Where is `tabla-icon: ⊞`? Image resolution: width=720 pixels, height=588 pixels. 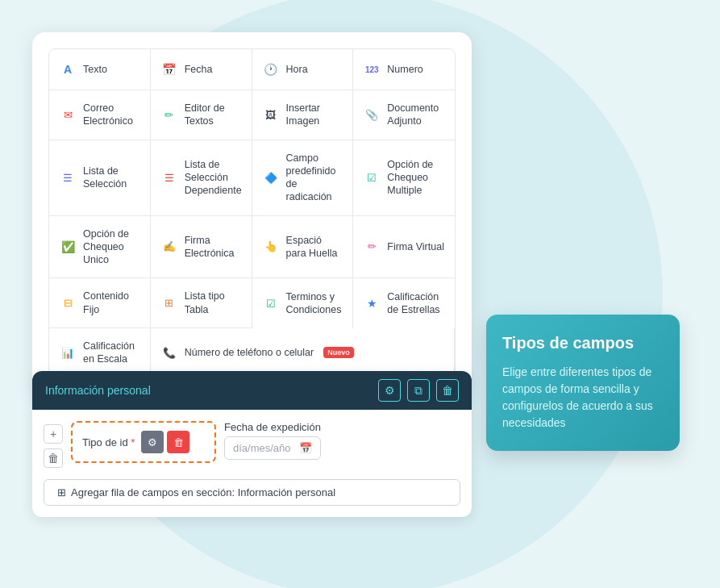 tabla-icon: ⊞ is located at coordinates (169, 303).